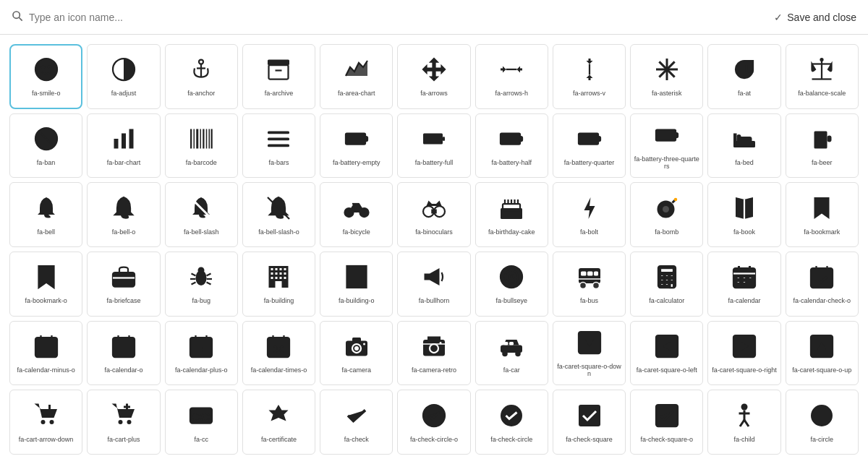  I want to click on icon-cell: fa-bell-slash, so click(201, 215).